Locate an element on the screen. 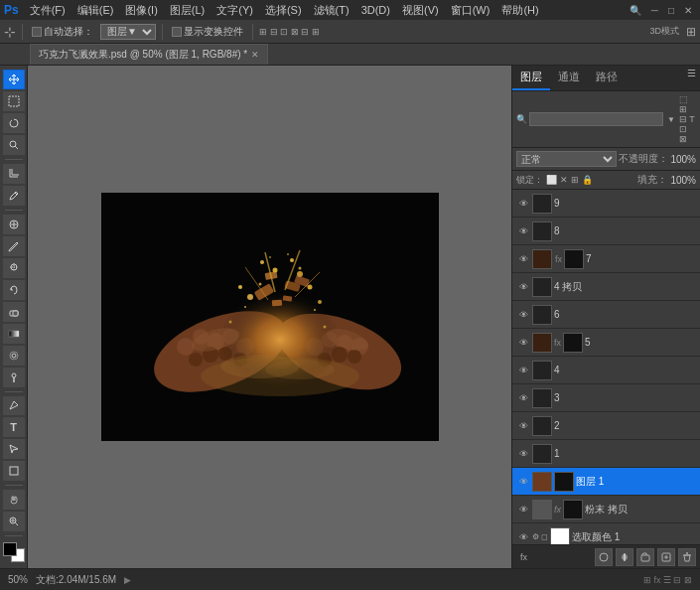 Image resolution: width=700 pixels, height=590 pixels. layer-row: 👁 8 is located at coordinates (606, 231).